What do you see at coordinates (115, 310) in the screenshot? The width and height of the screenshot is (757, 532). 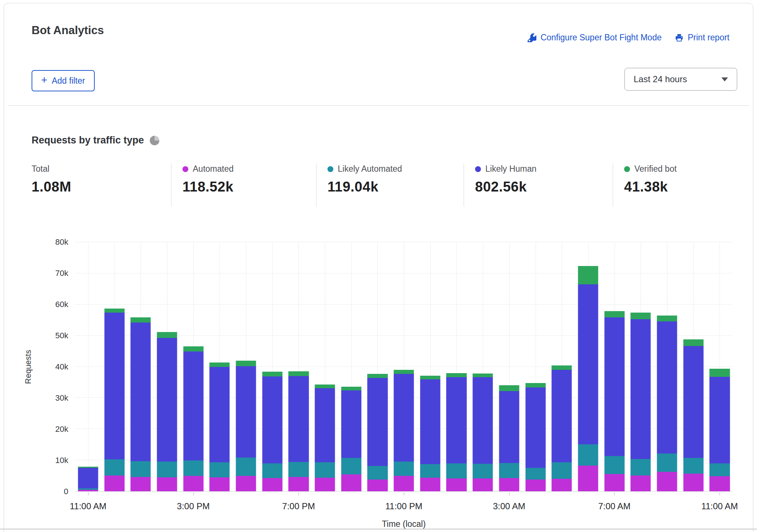 I see `bar-2-segment-verified-bot` at bounding box center [115, 310].